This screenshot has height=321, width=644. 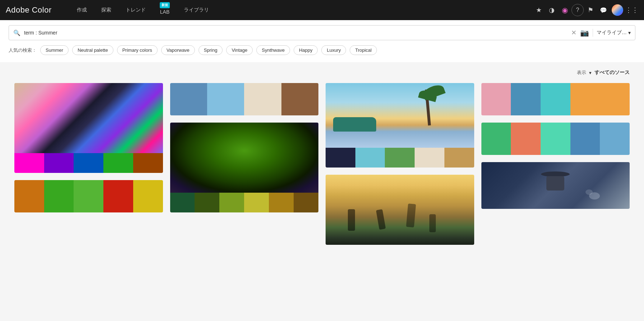 What do you see at coordinates (165, 12) in the screenshot?
I see `nav-lab-label: LAB` at bounding box center [165, 12].